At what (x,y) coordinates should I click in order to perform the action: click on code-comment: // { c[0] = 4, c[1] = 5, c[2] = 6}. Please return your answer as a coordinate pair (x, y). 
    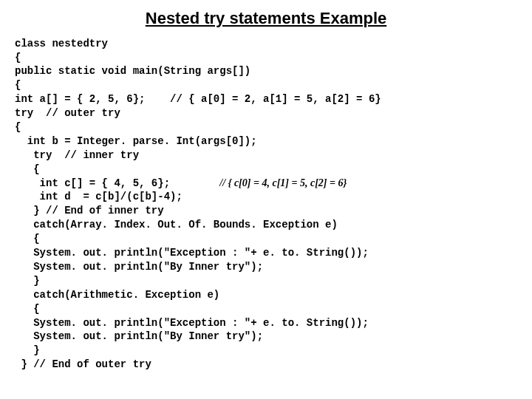
    Looking at the image, I should click on (283, 183).